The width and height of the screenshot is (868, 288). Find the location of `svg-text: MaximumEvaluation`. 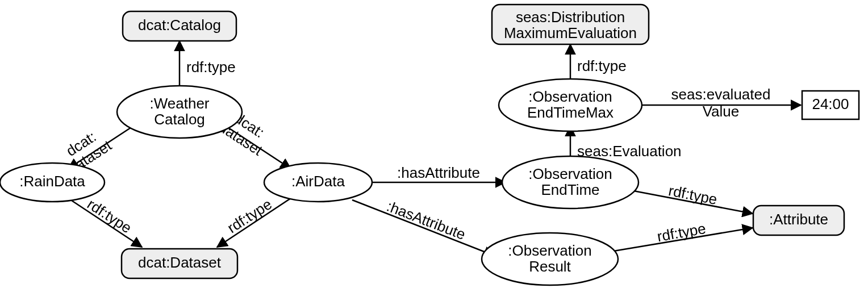

svg-text: MaximumEvaluation is located at coordinates (570, 33).